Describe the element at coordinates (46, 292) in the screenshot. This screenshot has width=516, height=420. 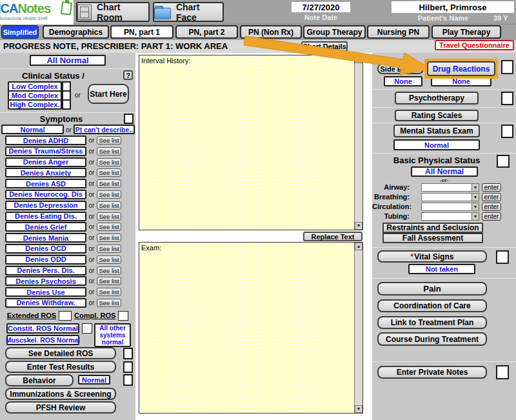
I see `denies-button: Denies Use` at that location.